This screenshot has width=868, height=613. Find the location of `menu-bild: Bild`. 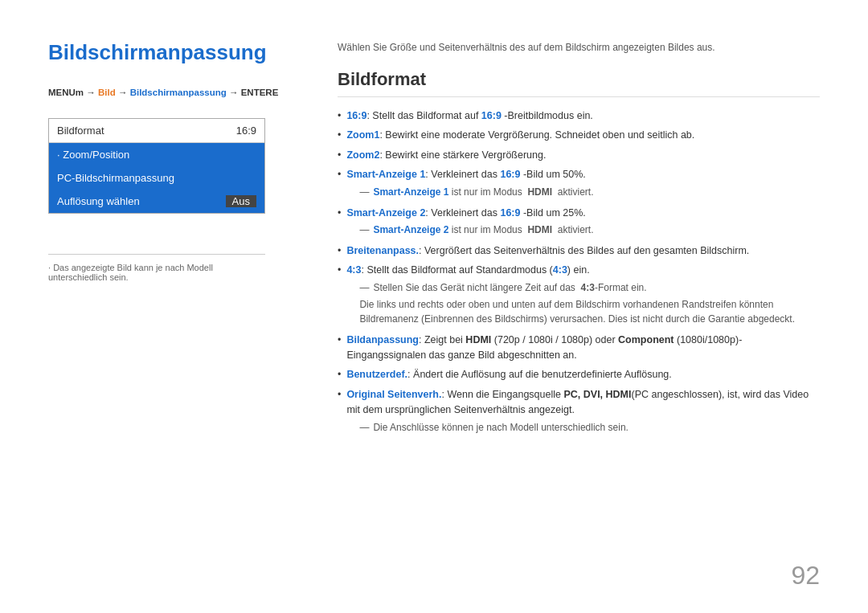

menu-bild: Bild is located at coordinates (107, 92).